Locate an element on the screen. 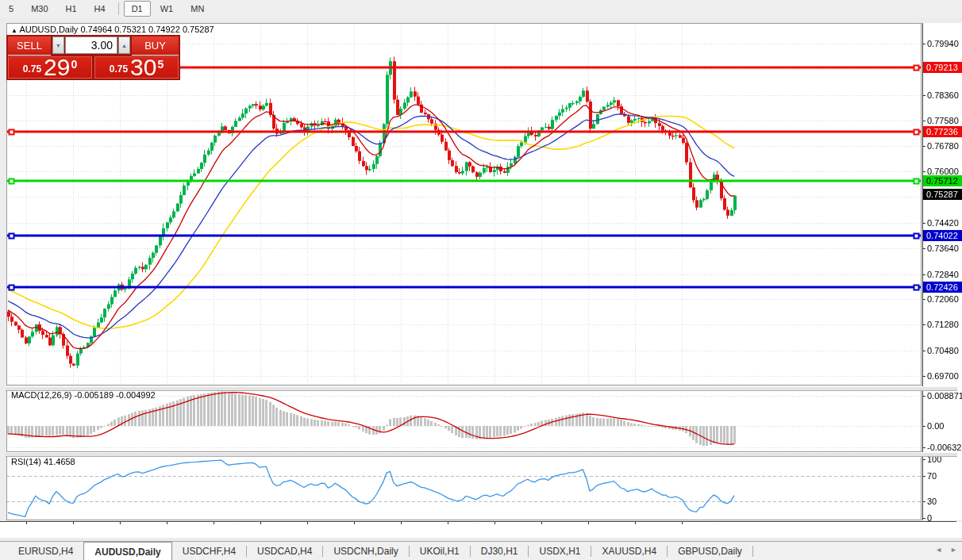 This screenshot has width=962, height=560. chart-tab-usdcad: USDCAD,H4 is located at coordinates (284, 550).